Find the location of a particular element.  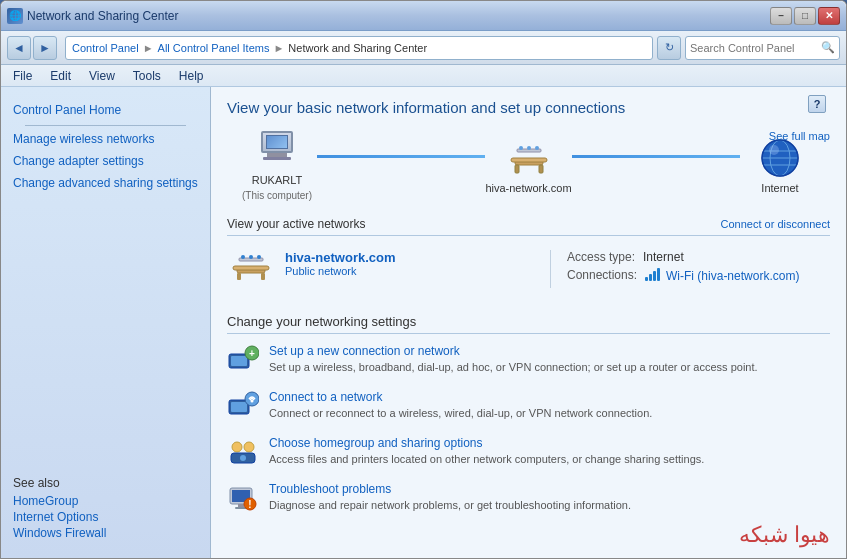

network-bench-svg is located at coordinates (251, 271).